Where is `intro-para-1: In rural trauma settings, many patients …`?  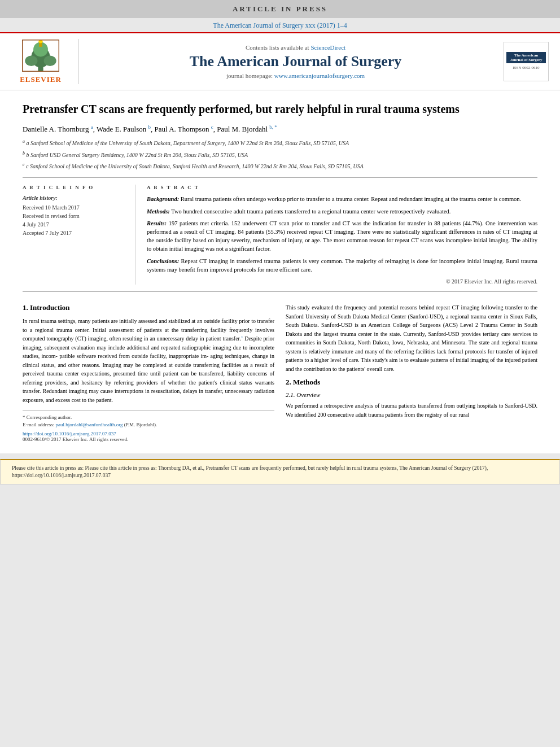
intro-para-1: In rural trauma settings, many patients … is located at coordinates (148, 360).